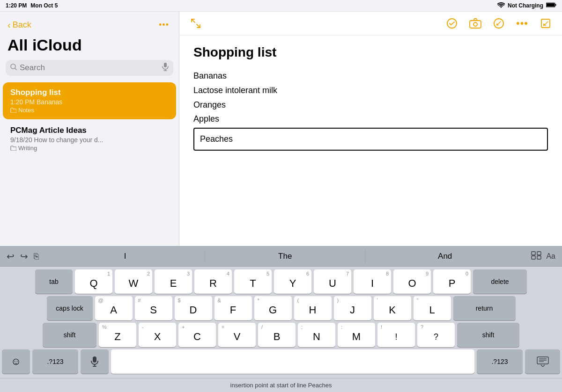 The height and width of the screenshot is (392, 562). What do you see at coordinates (55, 362) in the screenshot?
I see `numbers-key-left: .?123` at bounding box center [55, 362].